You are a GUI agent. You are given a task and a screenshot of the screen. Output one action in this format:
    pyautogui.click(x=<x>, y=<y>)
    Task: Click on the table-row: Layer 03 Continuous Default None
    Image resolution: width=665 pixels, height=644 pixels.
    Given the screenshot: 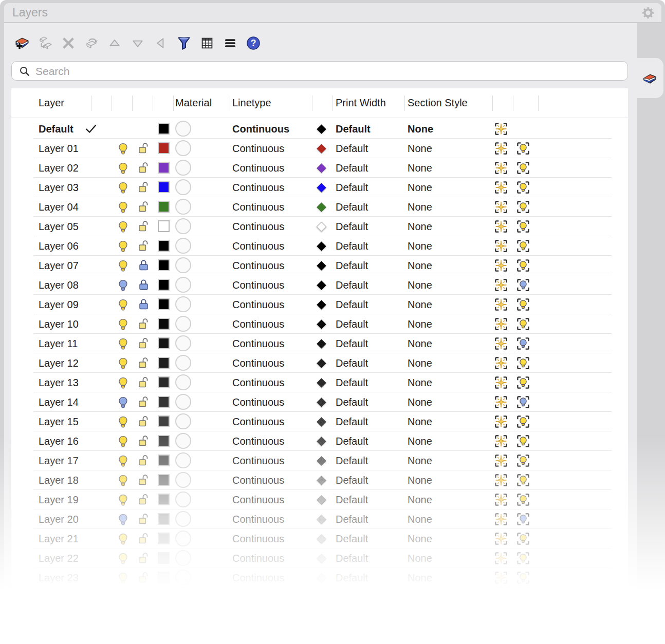 What is the action you would take?
    pyautogui.click(x=320, y=187)
    